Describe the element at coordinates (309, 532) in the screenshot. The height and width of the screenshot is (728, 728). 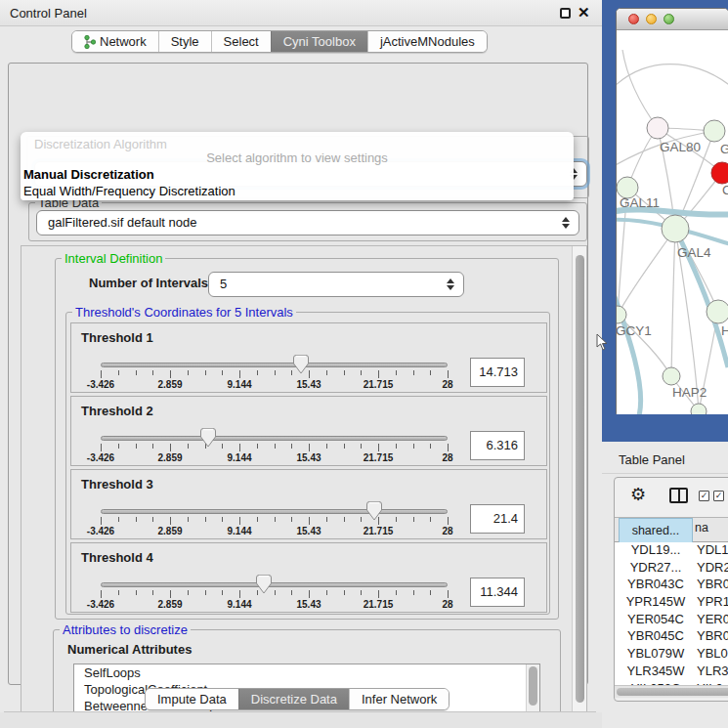
I see `tick-label: 15.43` at that location.